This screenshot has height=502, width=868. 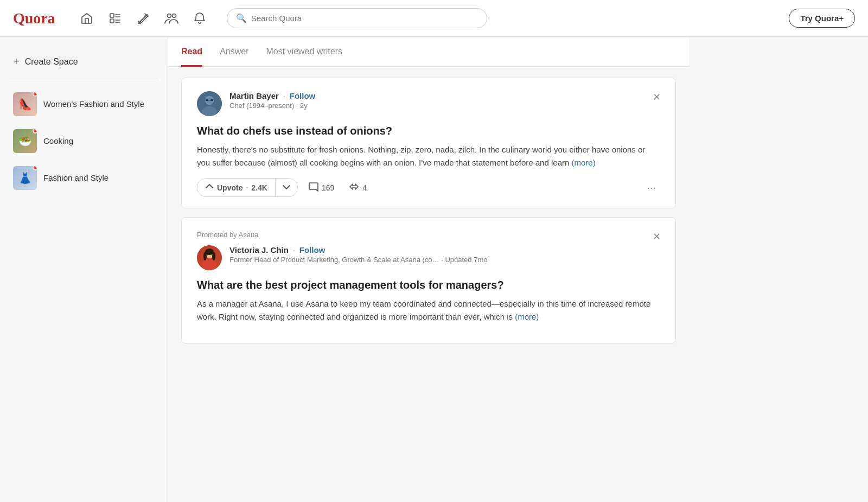 I want to click on close-post-1-button: ✕, so click(x=656, y=97).